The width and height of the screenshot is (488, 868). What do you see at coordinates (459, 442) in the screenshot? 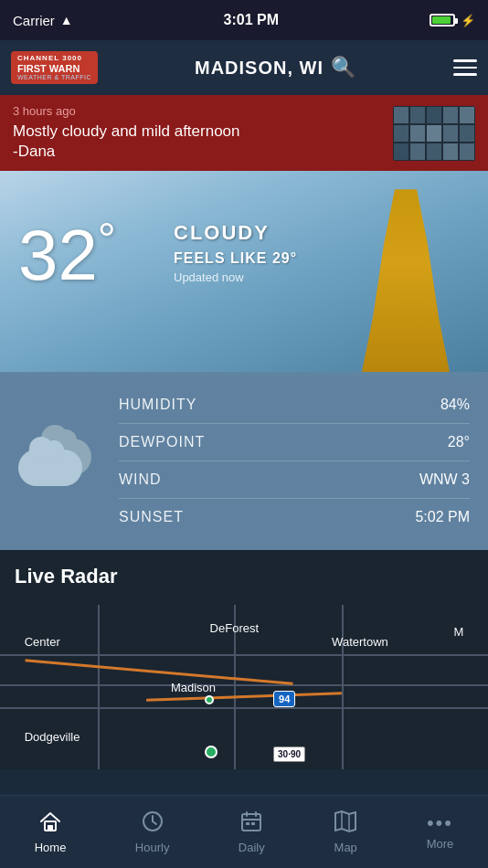
I see `dewpoint-value: 28°` at bounding box center [459, 442].